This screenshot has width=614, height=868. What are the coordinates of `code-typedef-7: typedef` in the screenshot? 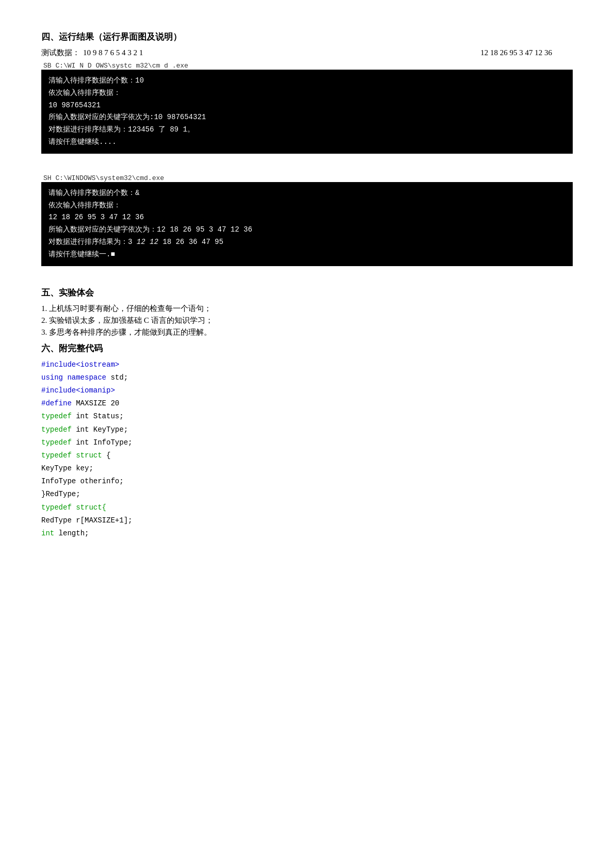 It's located at (57, 443).